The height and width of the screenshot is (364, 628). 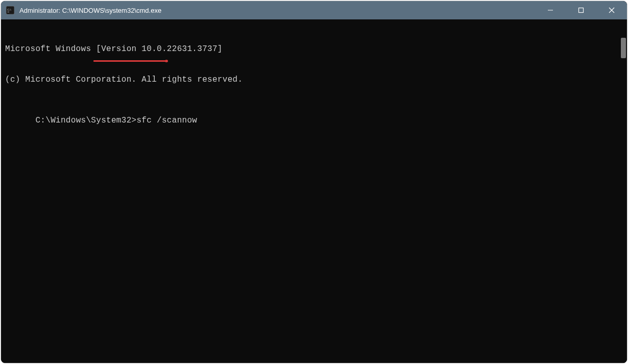 What do you see at coordinates (314, 10) in the screenshot?
I see `titlebar: C:\ Administrator: C:\WINDOWS\system32\c…` at bounding box center [314, 10].